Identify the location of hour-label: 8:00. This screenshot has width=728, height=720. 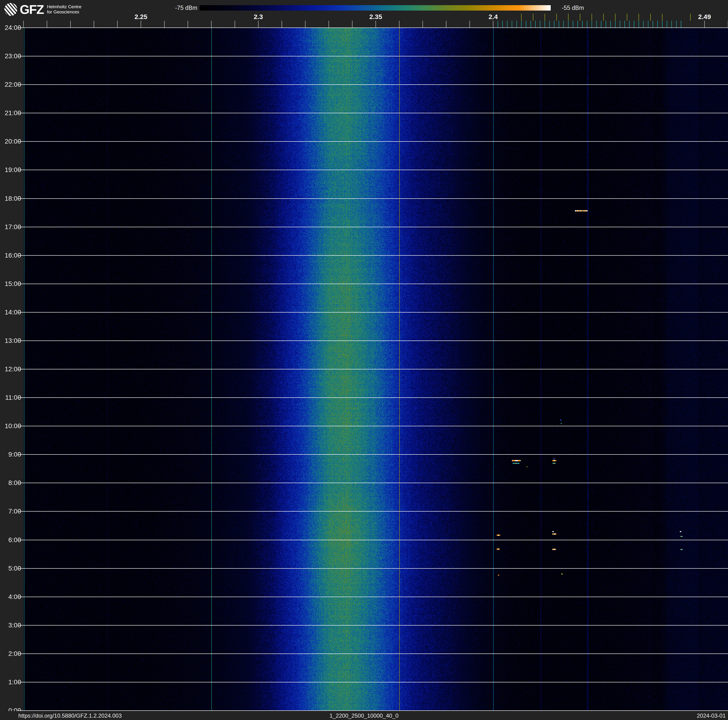
(11, 483).